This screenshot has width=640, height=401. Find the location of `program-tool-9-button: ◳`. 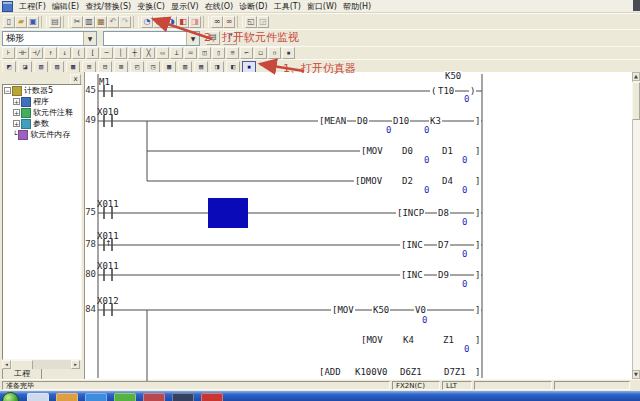

program-tool-9-button: ◳ is located at coordinates (153, 67).